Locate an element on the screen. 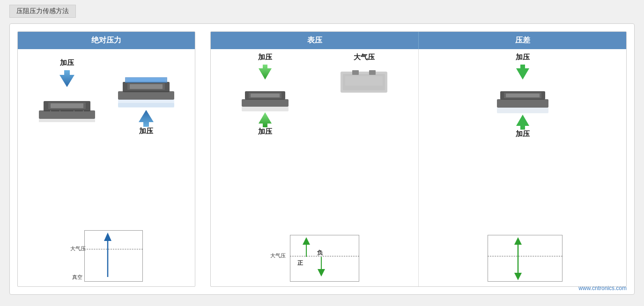 The height and width of the screenshot is (306, 644). gauge-chart-down-icon is located at coordinates (321, 267).